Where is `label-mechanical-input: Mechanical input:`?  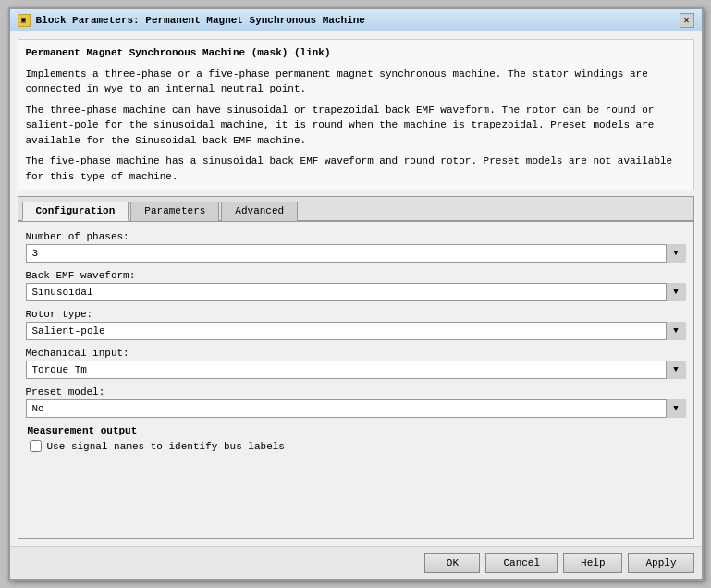 label-mechanical-input: Mechanical input: is located at coordinates (356, 353).